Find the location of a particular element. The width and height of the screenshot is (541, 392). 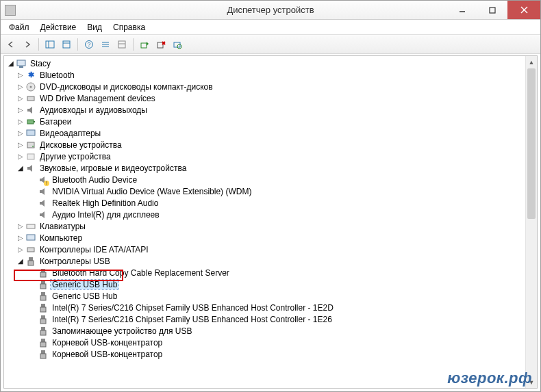

scroll-down-button: ▼ is located at coordinates (531, 382).